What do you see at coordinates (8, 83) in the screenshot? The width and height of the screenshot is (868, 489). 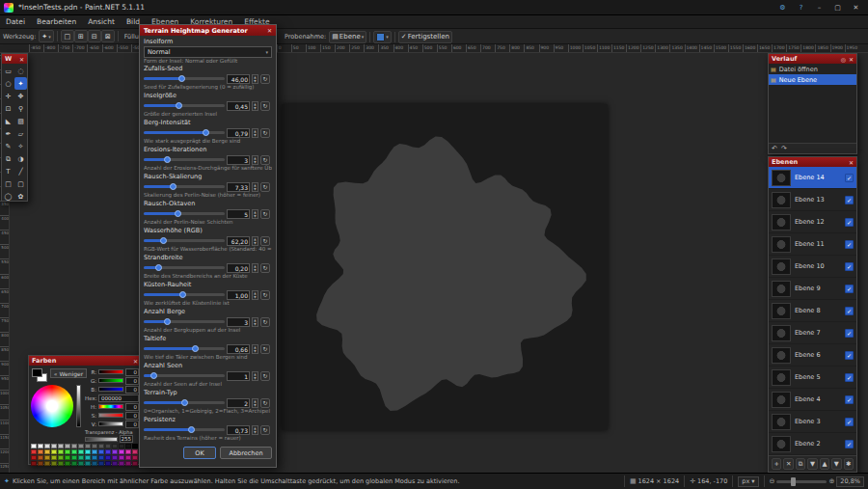 I see `tool-ellipse-select: ○` at bounding box center [8, 83].